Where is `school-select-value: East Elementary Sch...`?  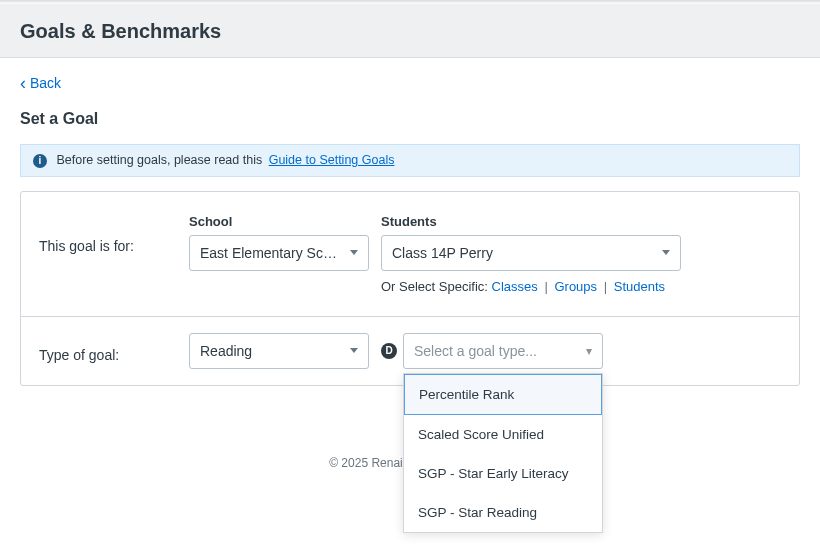 school-select-value: East Elementary Sch... is located at coordinates (271, 253).